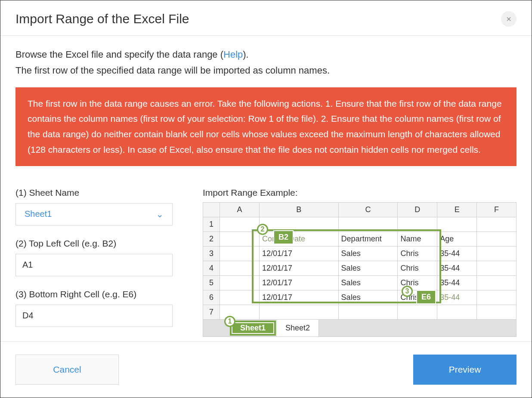 The height and width of the screenshot is (398, 532). Describe the element at coordinates (266, 71) in the screenshot. I see `intro-line-2: The first row of the specified data rang…` at that location.